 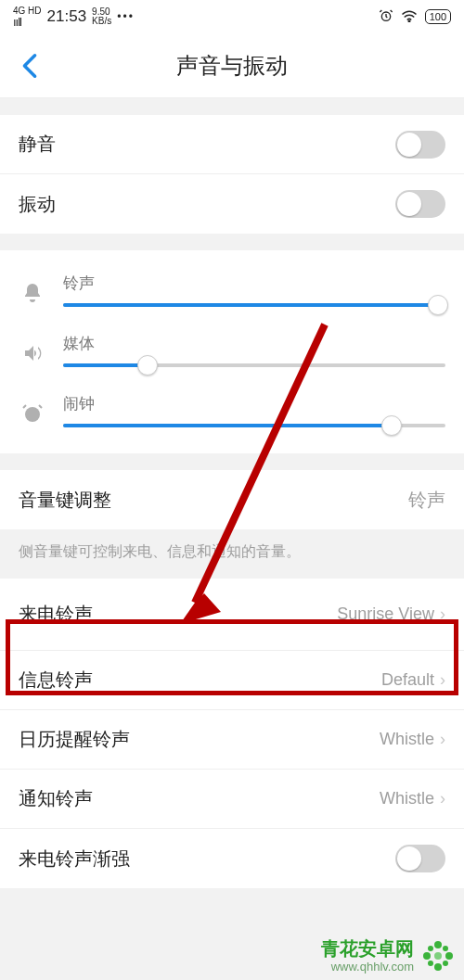 I want to click on page-title: 声音与振动, so click(x=232, y=66).